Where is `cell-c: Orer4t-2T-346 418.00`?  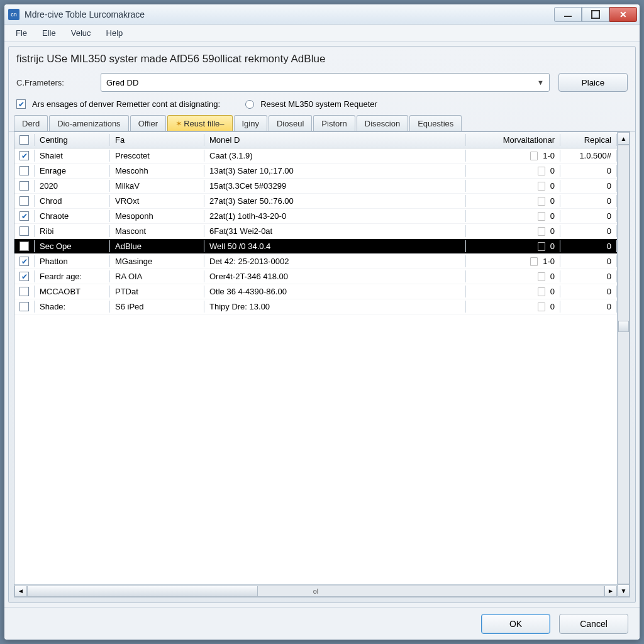 cell-c: Orer4t-2T-346 418.00 is located at coordinates (335, 277).